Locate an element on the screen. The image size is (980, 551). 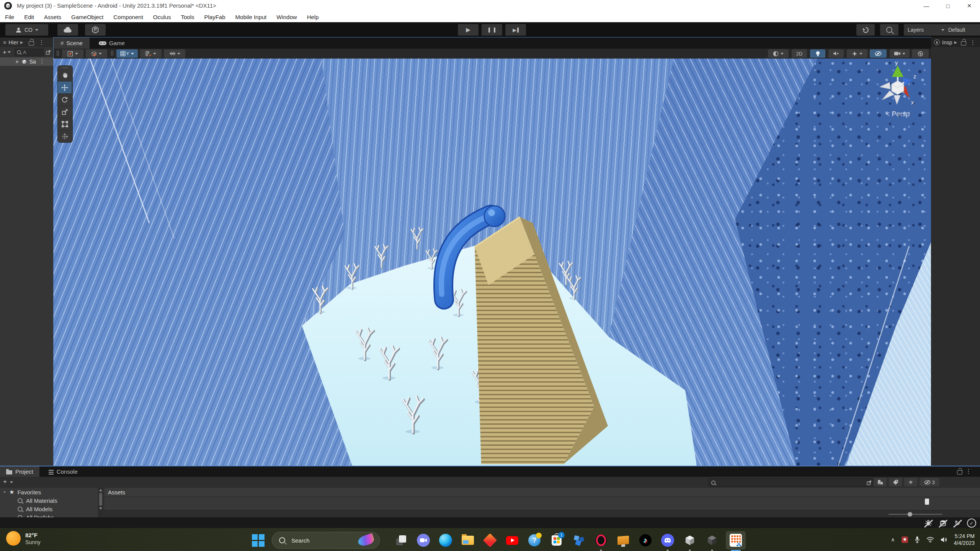
hidden-packages-button: 3 is located at coordinates (929, 482).